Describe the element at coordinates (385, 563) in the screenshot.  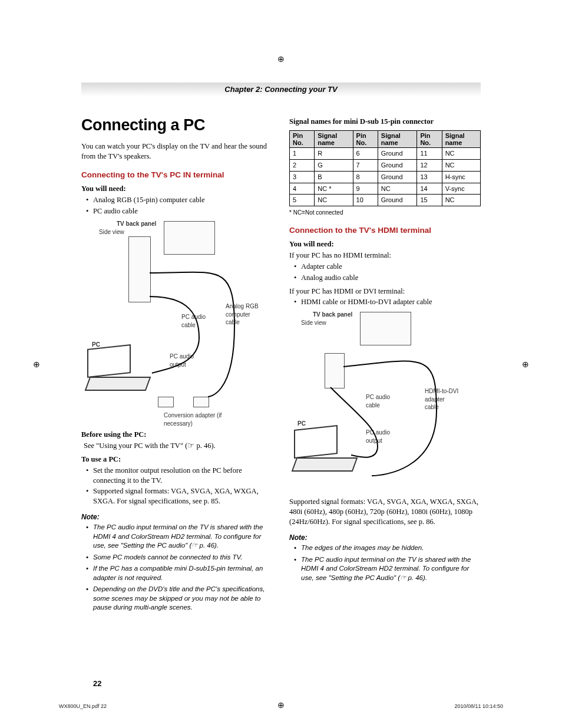
I see `note-list-hdmi: The edges of the images may be hidden. T…` at that location.